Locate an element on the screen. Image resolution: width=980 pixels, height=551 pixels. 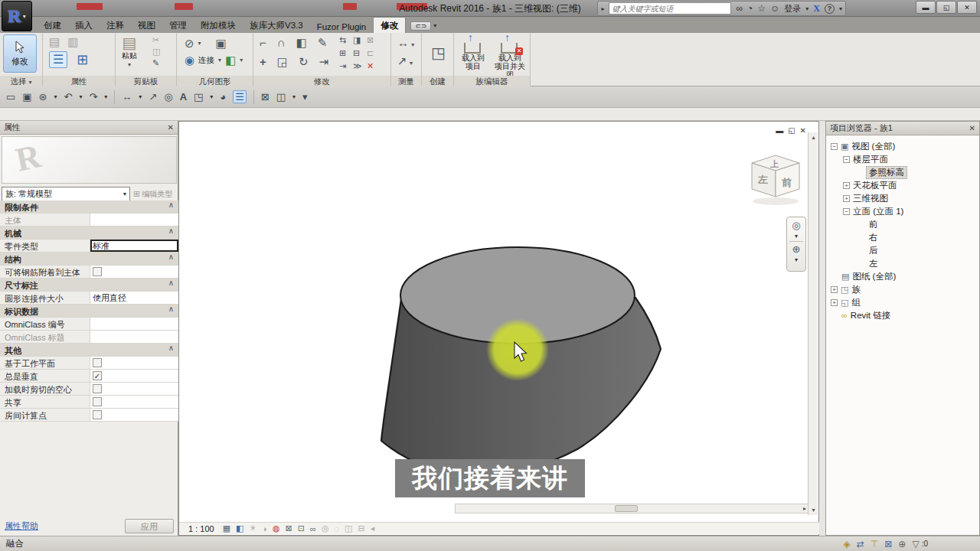
tree-item-sheets: ▤图纸 (全部) is located at coordinates (868, 276).